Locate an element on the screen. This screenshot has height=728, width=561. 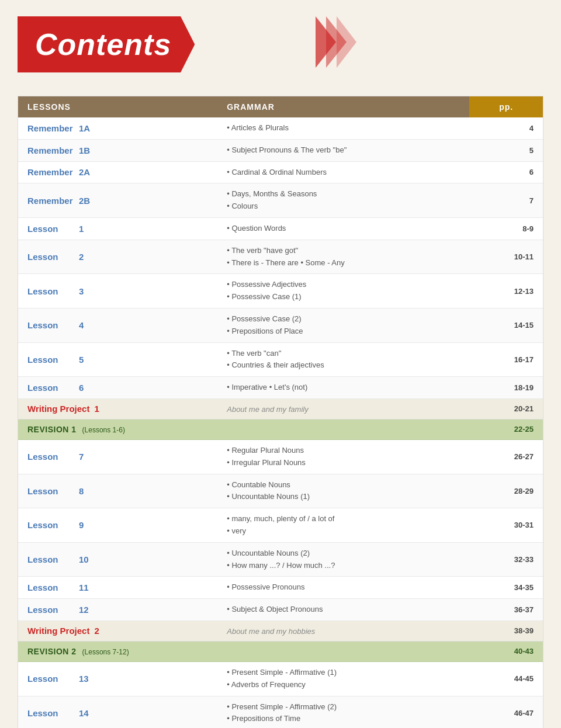
grammar-item: • Imperative • Let's (not) is located at coordinates (344, 388).